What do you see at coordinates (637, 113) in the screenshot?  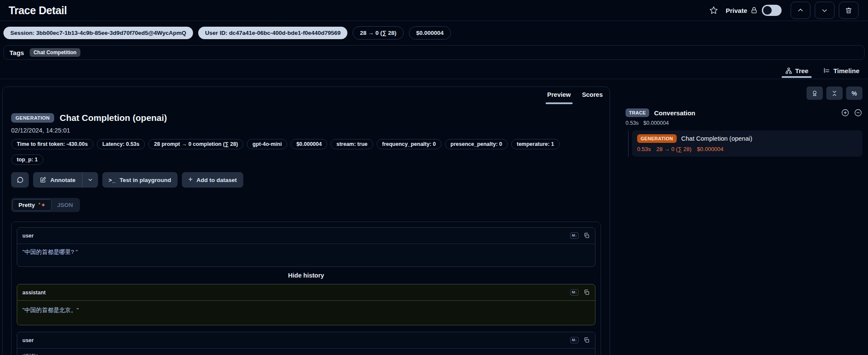 I see `trace-type-badge: TRACE` at bounding box center [637, 113].